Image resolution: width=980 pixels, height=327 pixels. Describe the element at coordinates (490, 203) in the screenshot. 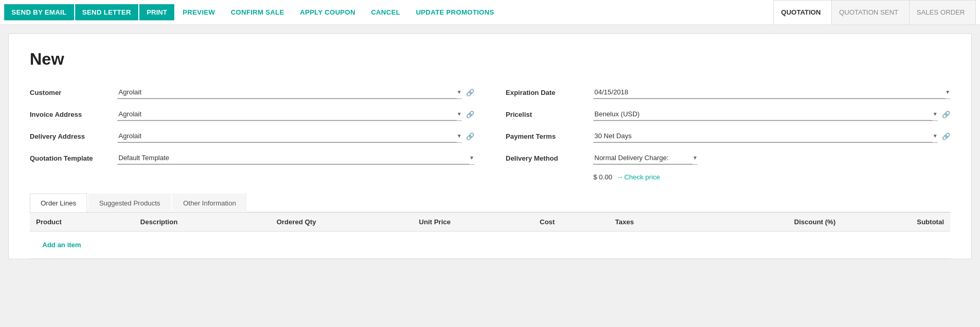

I see `tabs-bar: Order Lines Suggested Products Other Inf…` at that location.